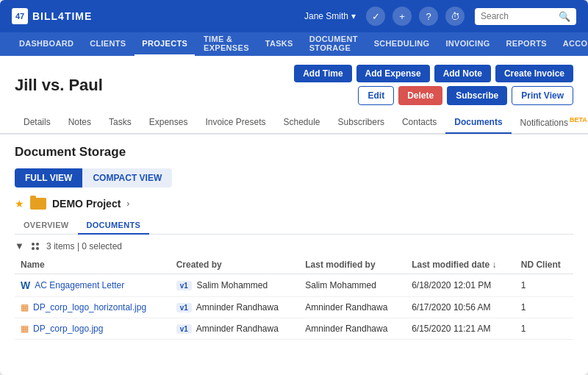 This screenshot has width=588, height=375. What do you see at coordinates (534, 74) in the screenshot?
I see `create-invoice-button: Create Invoice` at bounding box center [534, 74].